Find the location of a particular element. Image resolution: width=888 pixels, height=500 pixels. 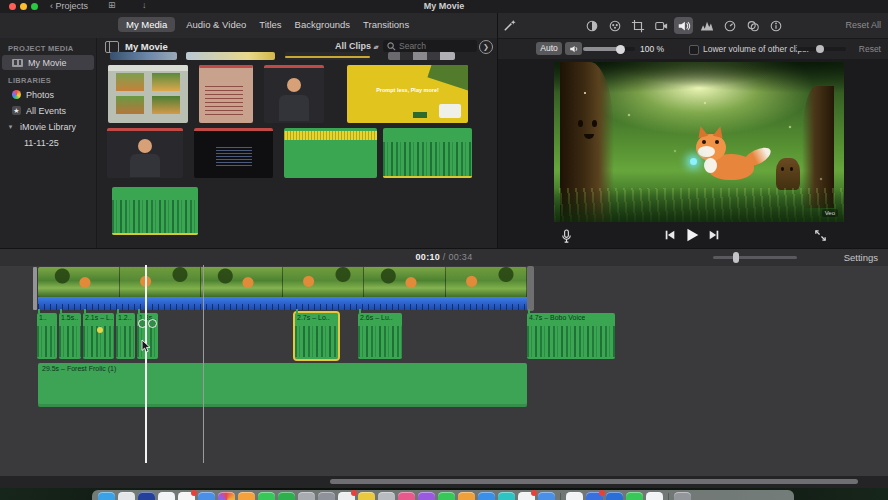

video-audio-waveform is located at coordinates (282, 304).